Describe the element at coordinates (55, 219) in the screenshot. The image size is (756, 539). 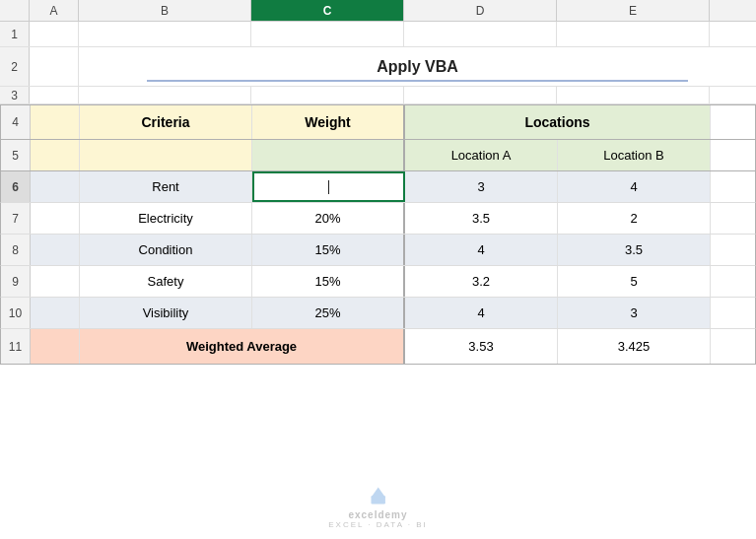
I see `cell-a7` at that location.